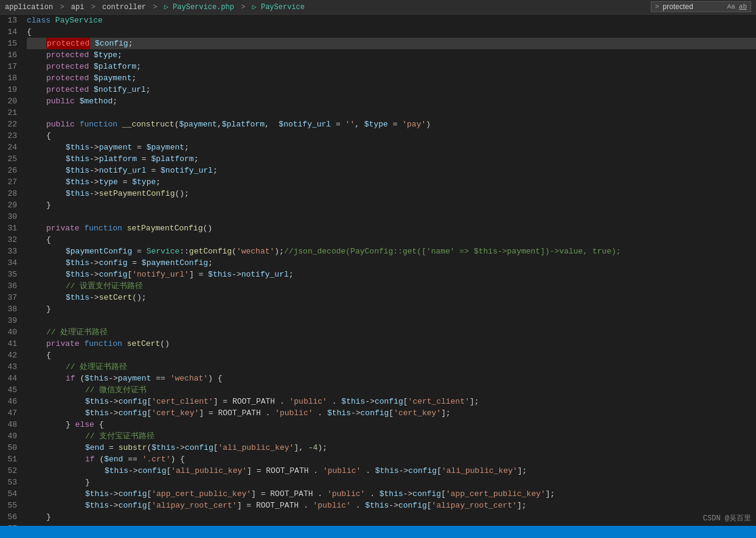 This screenshot has height=538, width=756. Describe the element at coordinates (154, 7) in the screenshot. I see `breadcrumb: application > api > controller > ▷ PaySe…` at that location.